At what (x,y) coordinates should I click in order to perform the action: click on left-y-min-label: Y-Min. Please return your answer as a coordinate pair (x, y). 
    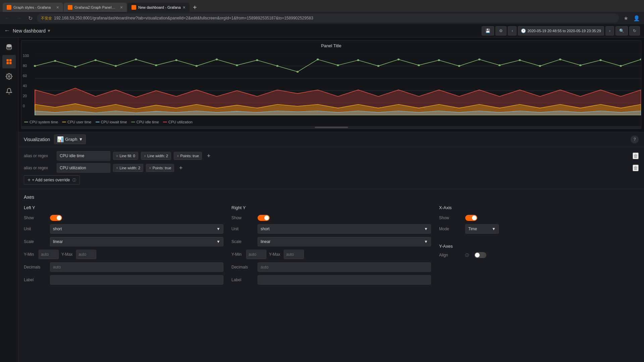
    Looking at the image, I should click on (31, 254).